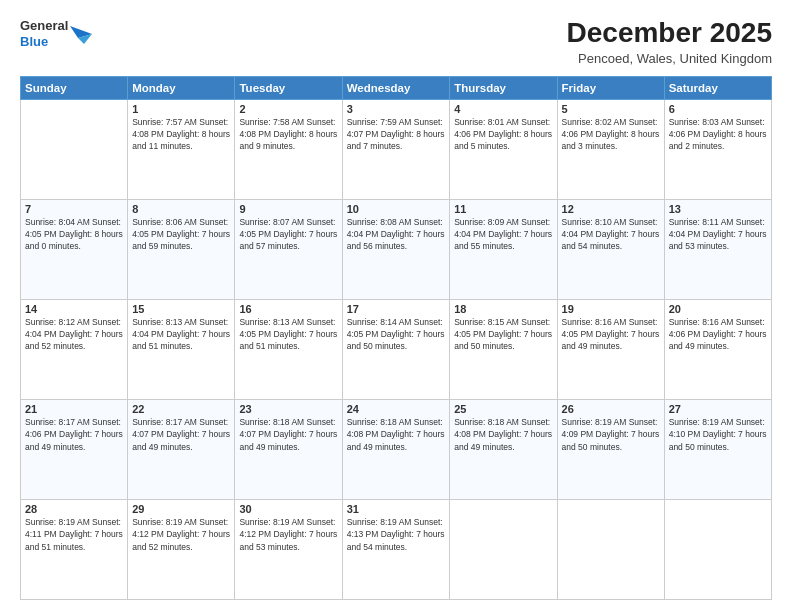 The width and height of the screenshot is (792, 612). Describe the element at coordinates (396, 349) in the screenshot. I see `table-row: 17Sunrise: 8:14 AM Sunset: 4:05 PM Dayli…` at that location.